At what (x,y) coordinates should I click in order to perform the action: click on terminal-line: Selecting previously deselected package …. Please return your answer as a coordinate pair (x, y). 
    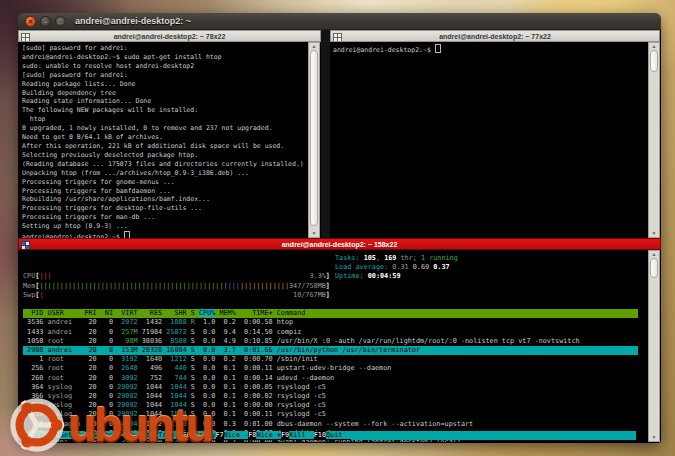
    Looking at the image, I should click on (165, 156).